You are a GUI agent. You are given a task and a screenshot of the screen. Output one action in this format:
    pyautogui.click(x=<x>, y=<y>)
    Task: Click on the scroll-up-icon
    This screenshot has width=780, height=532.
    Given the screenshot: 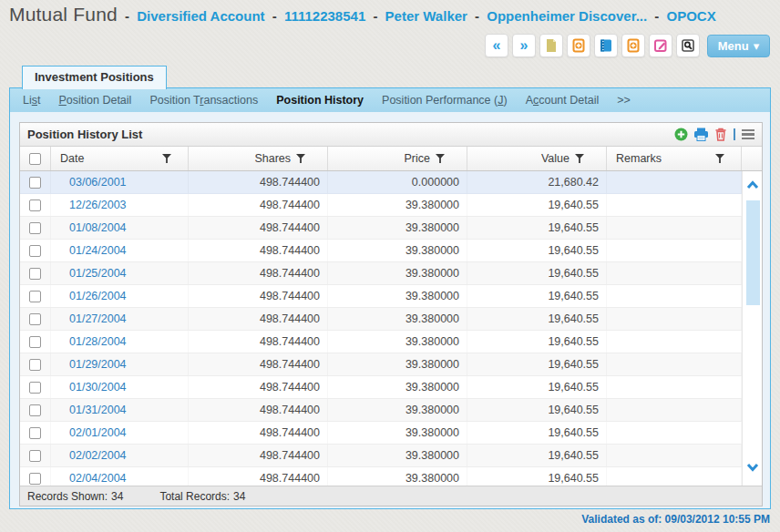 What is the action you would take?
    pyautogui.click(x=753, y=185)
    